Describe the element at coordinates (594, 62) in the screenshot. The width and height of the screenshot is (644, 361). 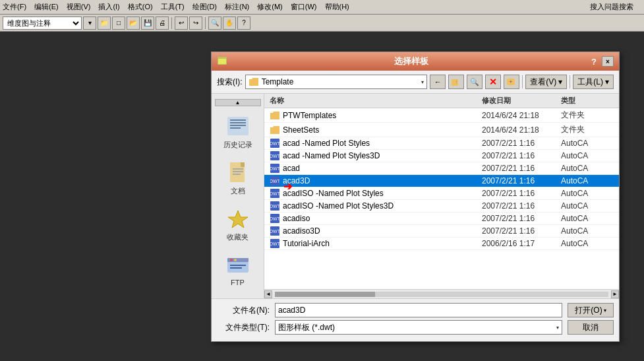
I see `help-title-btn: ?` at that location.